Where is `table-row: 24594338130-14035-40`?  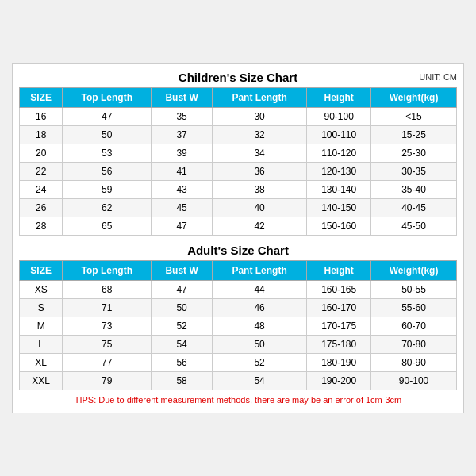
table-row: 24594338130-14035-40 is located at coordinates (238, 189).